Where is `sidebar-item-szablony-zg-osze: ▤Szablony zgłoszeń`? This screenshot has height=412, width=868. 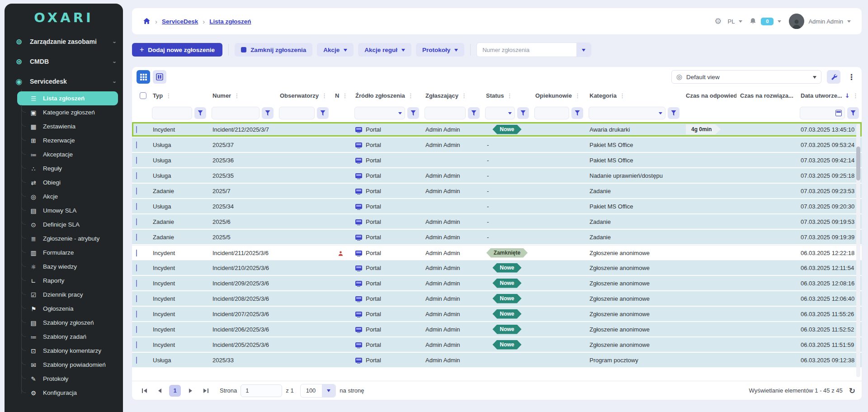 sidebar-item-szablony-zg-osze: ▤Szablony zgłoszeń is located at coordinates (69, 323).